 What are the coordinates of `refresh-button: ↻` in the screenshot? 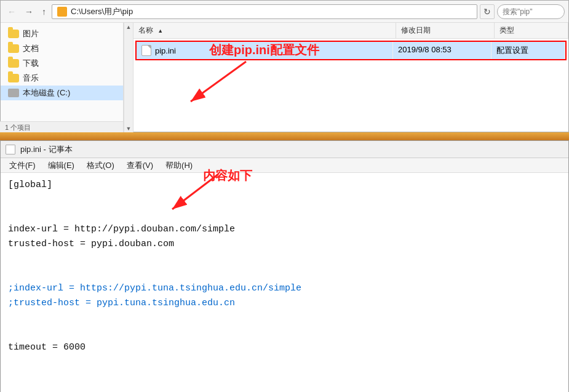 It's located at (487, 12).